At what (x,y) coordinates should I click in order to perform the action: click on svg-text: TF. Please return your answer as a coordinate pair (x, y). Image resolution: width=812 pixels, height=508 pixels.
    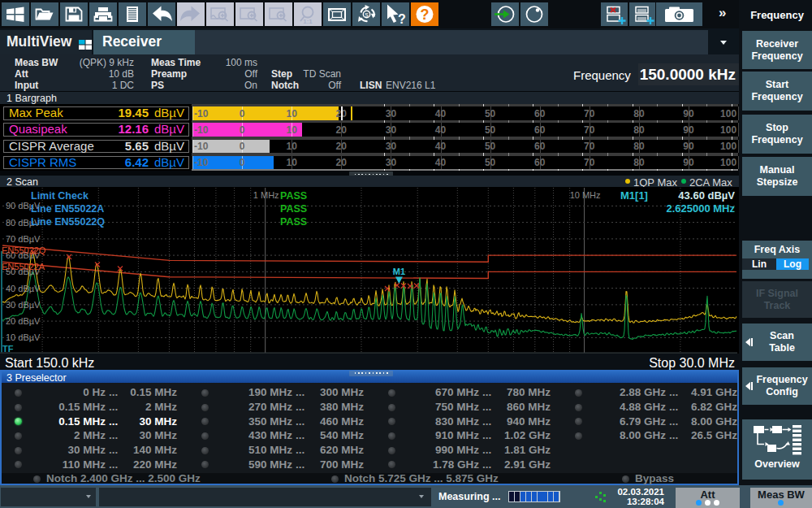
    Looking at the image, I should click on (8, 349).